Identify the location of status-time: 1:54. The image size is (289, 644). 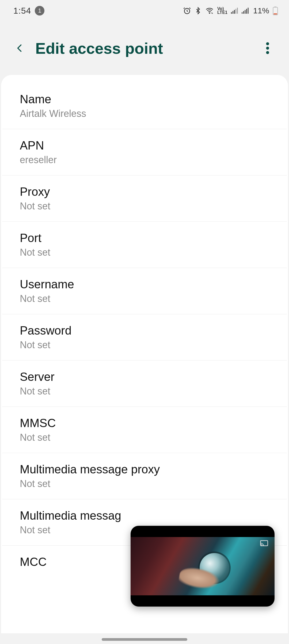
(22, 11).